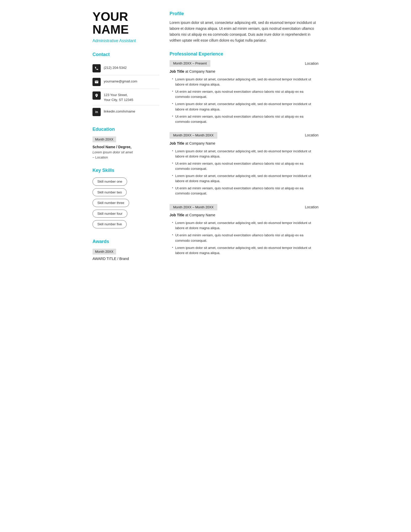 The image size is (411, 532). What do you see at coordinates (312, 135) in the screenshot?
I see `exp-location-2: Location` at bounding box center [312, 135].